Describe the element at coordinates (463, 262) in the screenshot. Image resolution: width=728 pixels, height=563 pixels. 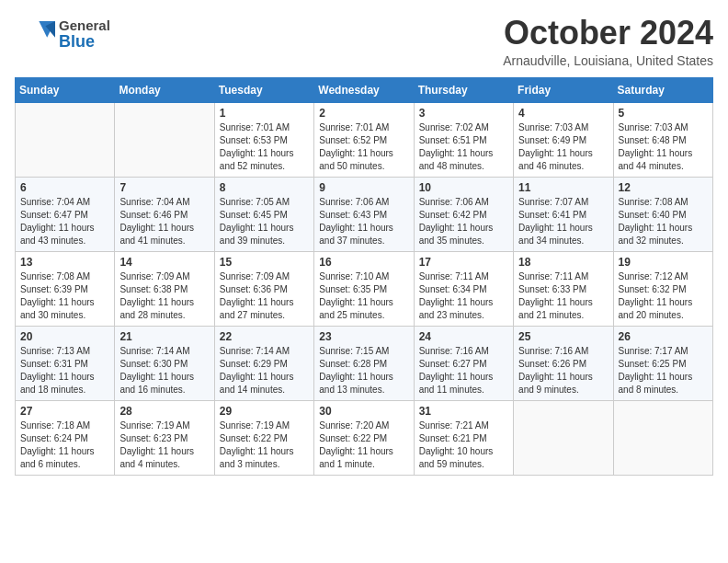
I see `day-number: 17` at that location.